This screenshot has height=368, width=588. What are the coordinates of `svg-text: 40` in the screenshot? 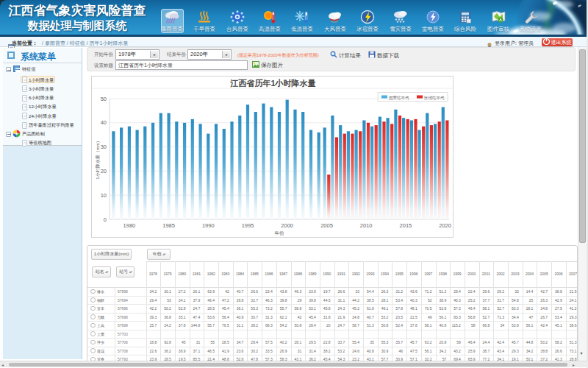 It's located at (104, 122).